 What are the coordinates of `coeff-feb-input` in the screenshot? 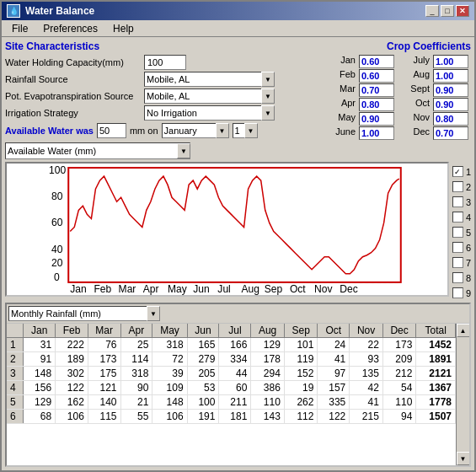 It's located at (377, 76).